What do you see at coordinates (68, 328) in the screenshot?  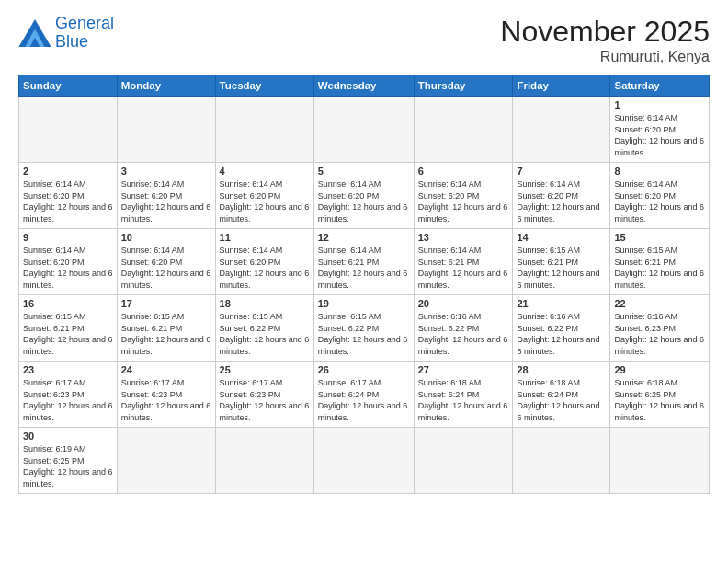 I see `calendar-day: 16Sunrise: 6:15 AM Sunset: 6:21 PM Dayli…` at bounding box center [68, 328].